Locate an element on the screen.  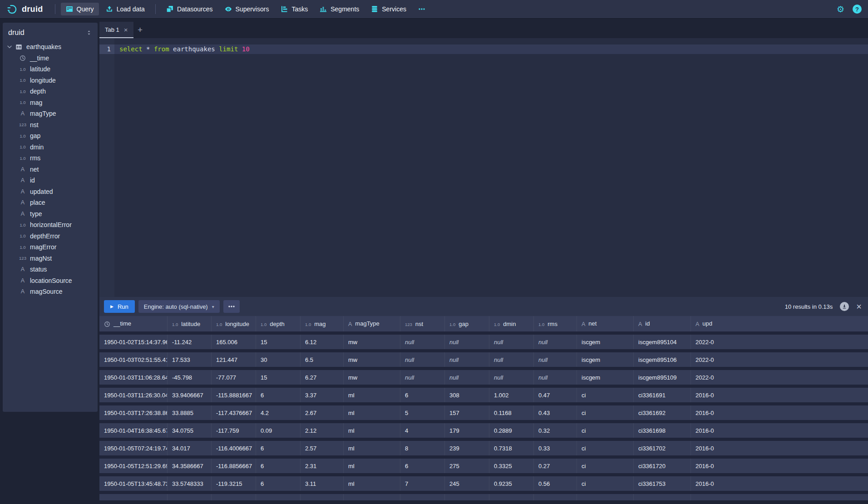
column-item-magType: AmagType is located at coordinates (50, 114).